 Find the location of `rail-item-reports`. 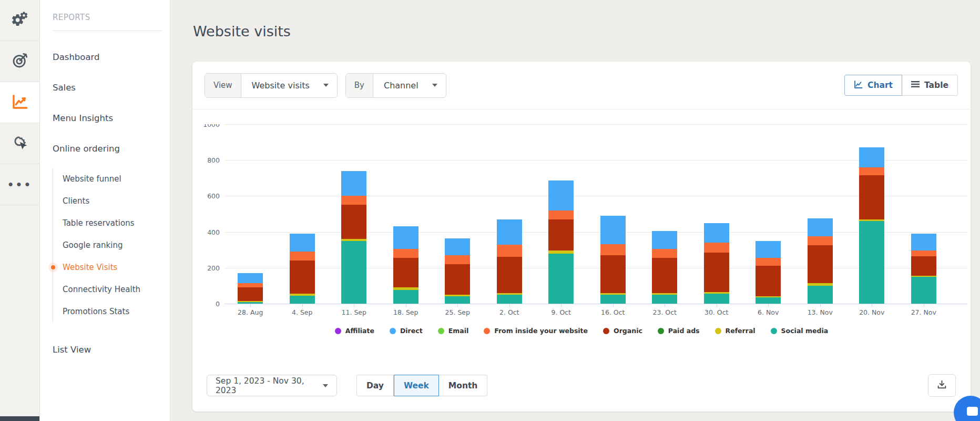

rail-item-reports is located at coordinates (20, 103).